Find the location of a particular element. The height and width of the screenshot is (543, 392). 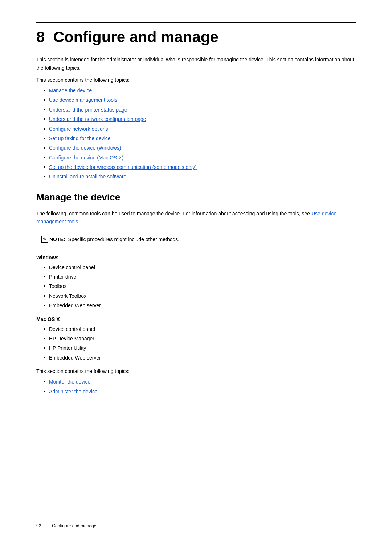

macos-list: Device control panel HP Device Manager H… is located at coordinates (196, 344).